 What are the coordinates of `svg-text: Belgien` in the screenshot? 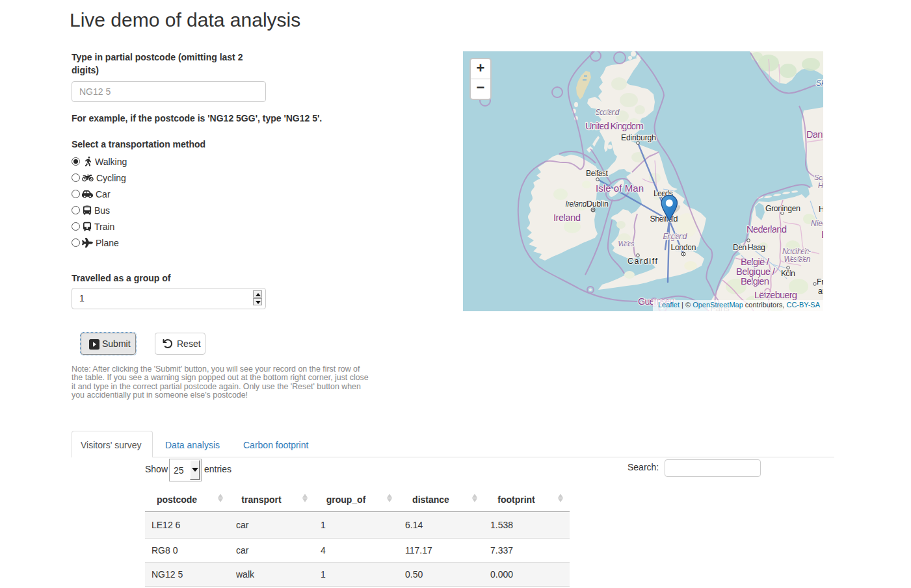 It's located at (755, 281).